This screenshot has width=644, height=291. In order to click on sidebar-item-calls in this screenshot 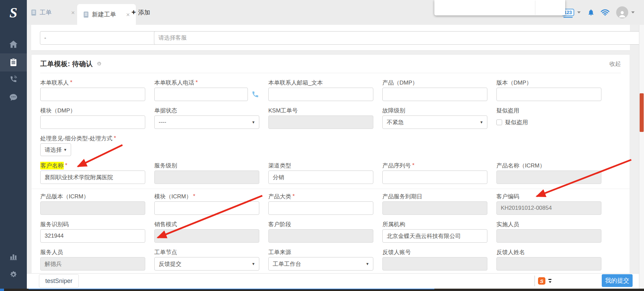, I will do `click(13, 79)`.